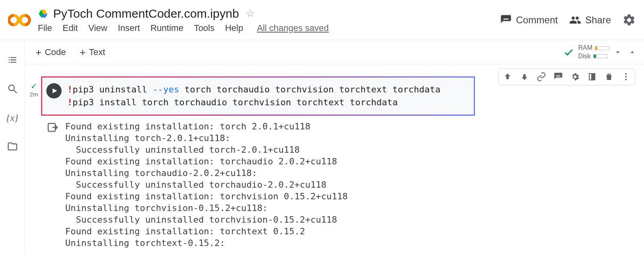  I want to click on add-text-label: Text, so click(97, 52).